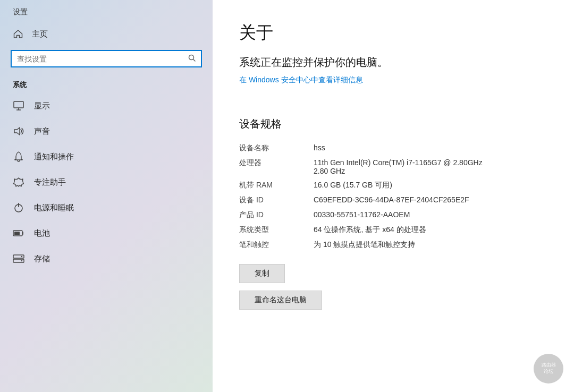 The image size is (574, 392). Describe the element at coordinates (430, 215) in the screenshot. I see `spec-value-product-id: 00330-55751-11762-AAOEM` at that location.